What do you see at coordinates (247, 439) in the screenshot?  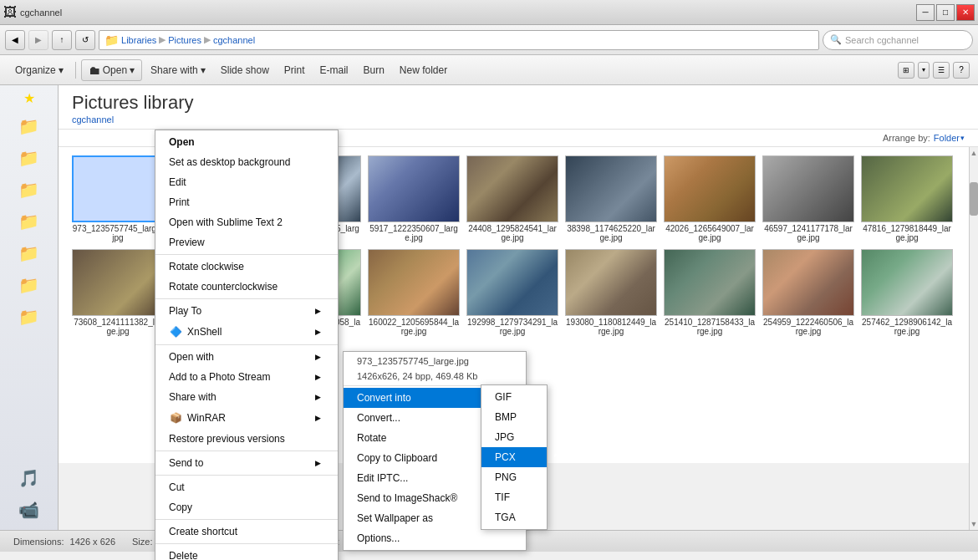 I see `ctx-restore-versions: Restore previous versions` at bounding box center [247, 439].